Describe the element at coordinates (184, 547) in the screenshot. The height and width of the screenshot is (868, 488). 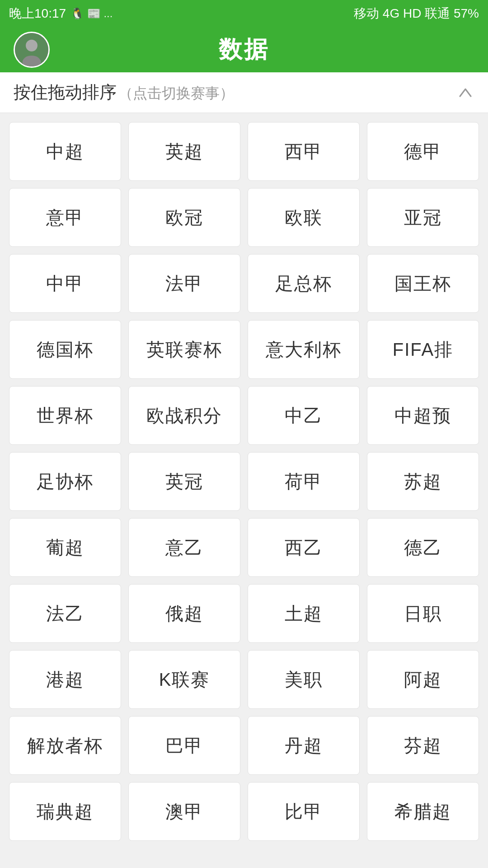
I see `league-item: 意乙` at that location.